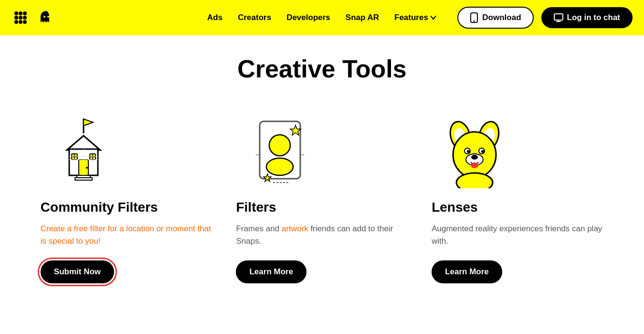 Image resolution: width=644 pixels, height=334 pixels. Describe the element at coordinates (517, 235) in the screenshot. I see `lenses-desc: Augmented reality experiences friends ca…` at that location.